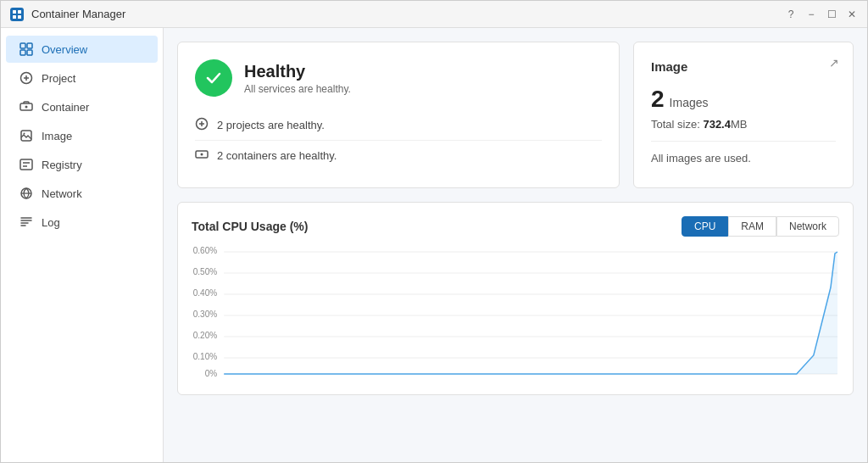 This screenshot has height=463, width=868. What do you see at coordinates (821, 14) in the screenshot?
I see `window-controls: ? − ☐ ✕` at bounding box center [821, 14].